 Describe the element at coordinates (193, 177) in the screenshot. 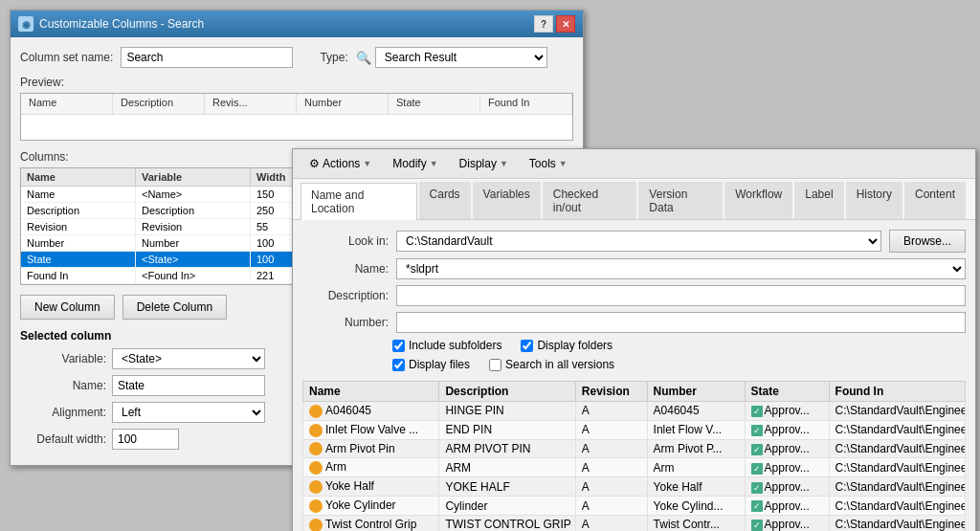

I see `col-h-variable: Variable` at that location.